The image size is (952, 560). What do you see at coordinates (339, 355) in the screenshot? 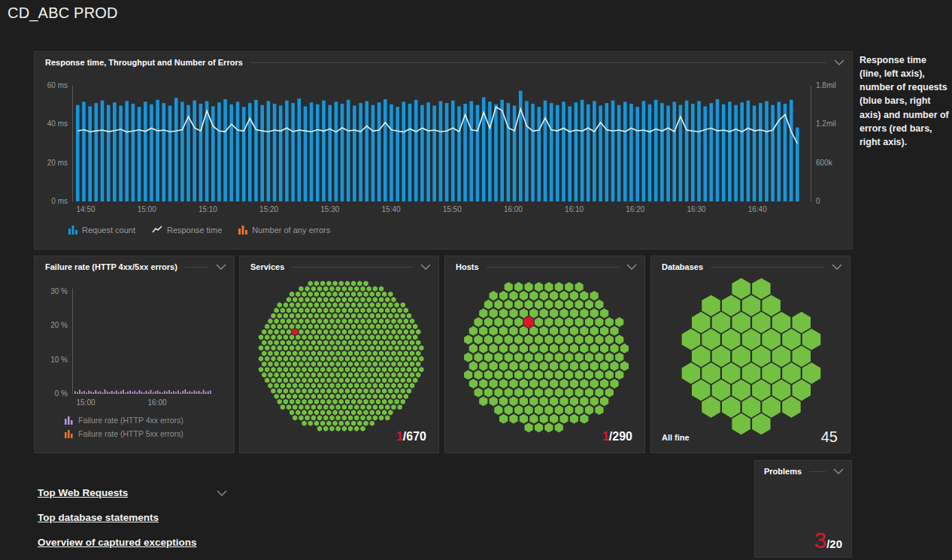
I see `services-tile: Services 1/670` at bounding box center [339, 355].